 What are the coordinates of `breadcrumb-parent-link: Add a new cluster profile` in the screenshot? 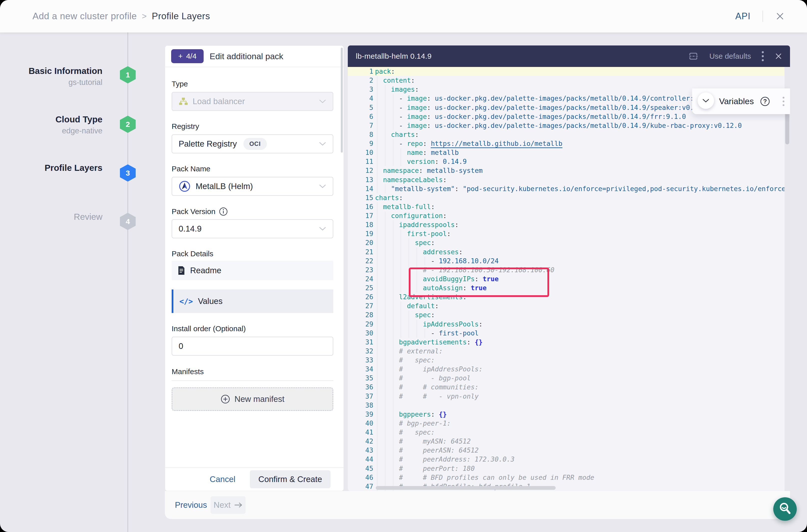 It's located at (85, 16).